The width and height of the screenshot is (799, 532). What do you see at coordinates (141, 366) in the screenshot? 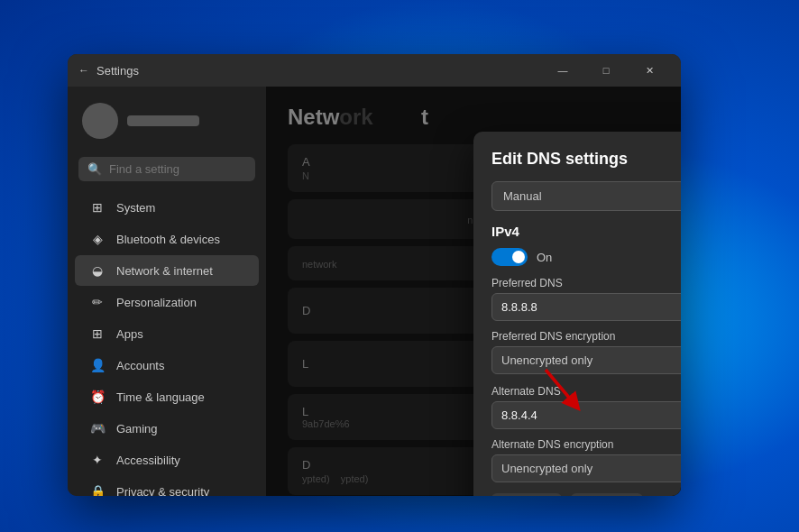
I see `sidebar-item-label: Accounts` at bounding box center [141, 366].